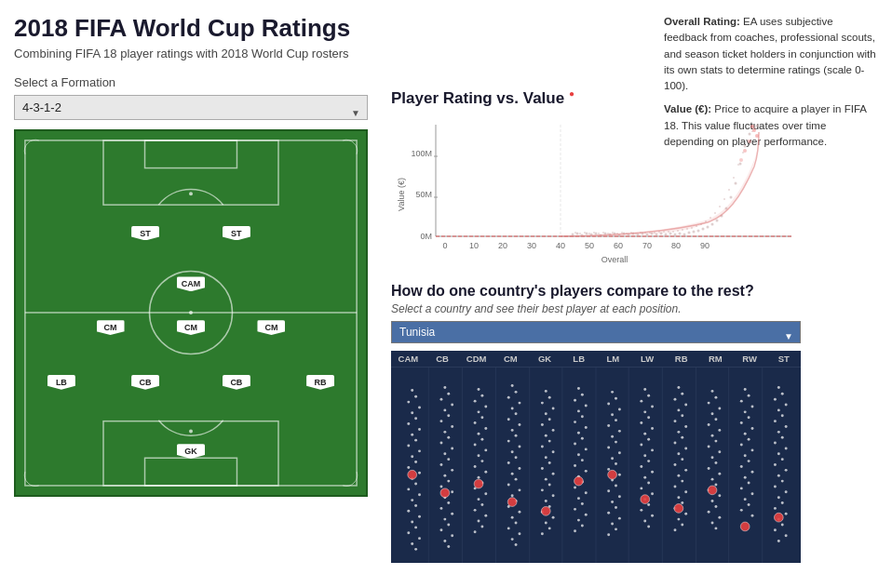 Image resolution: width=892 pixels, height=588 pixels. Describe the element at coordinates (503, 246) in the screenshot. I see `svg-text: 20` at that location.